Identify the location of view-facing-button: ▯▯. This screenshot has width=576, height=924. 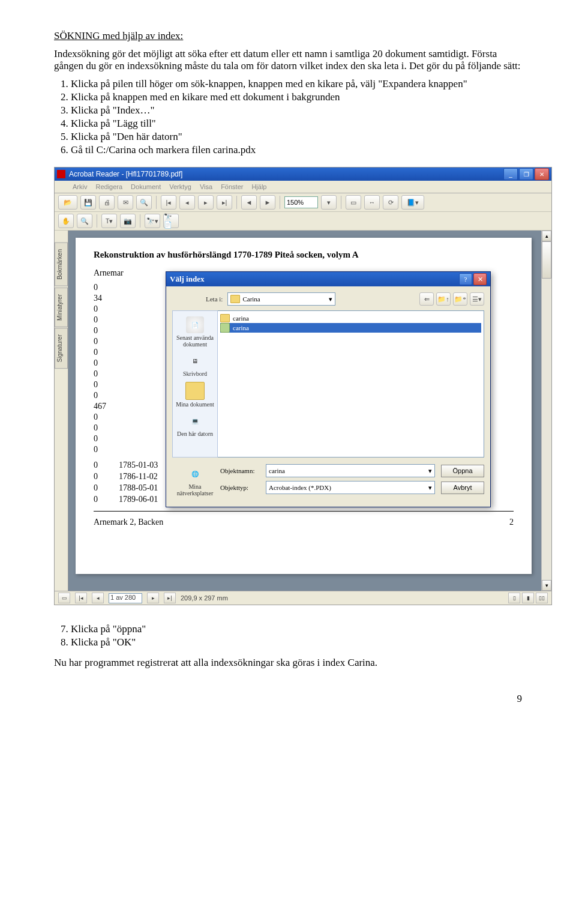
(542, 598).